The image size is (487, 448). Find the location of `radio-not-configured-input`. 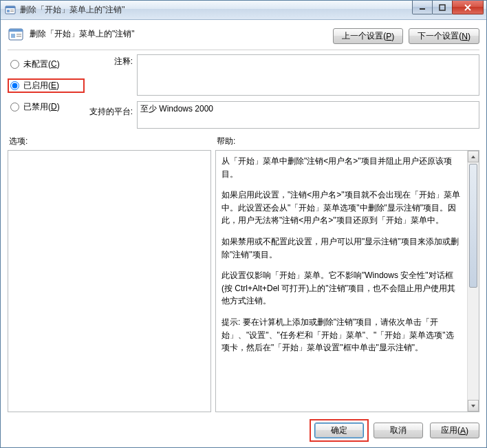

radio-not-configured-input is located at coordinates (15, 65).